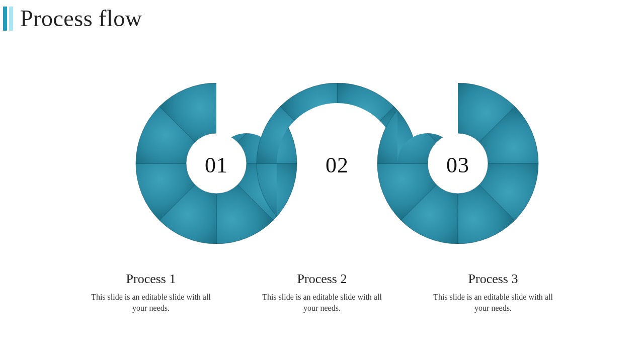 This screenshot has height=362, width=644. What do you see at coordinates (322, 279) in the screenshot?
I see `caption-title-2: Process 2` at bounding box center [322, 279].